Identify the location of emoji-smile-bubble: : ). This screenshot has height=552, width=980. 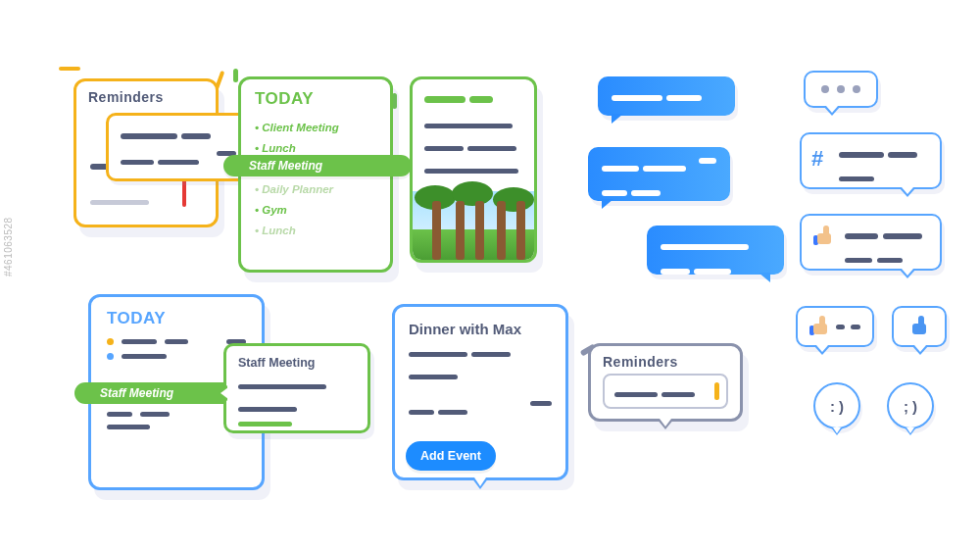
(837, 406).